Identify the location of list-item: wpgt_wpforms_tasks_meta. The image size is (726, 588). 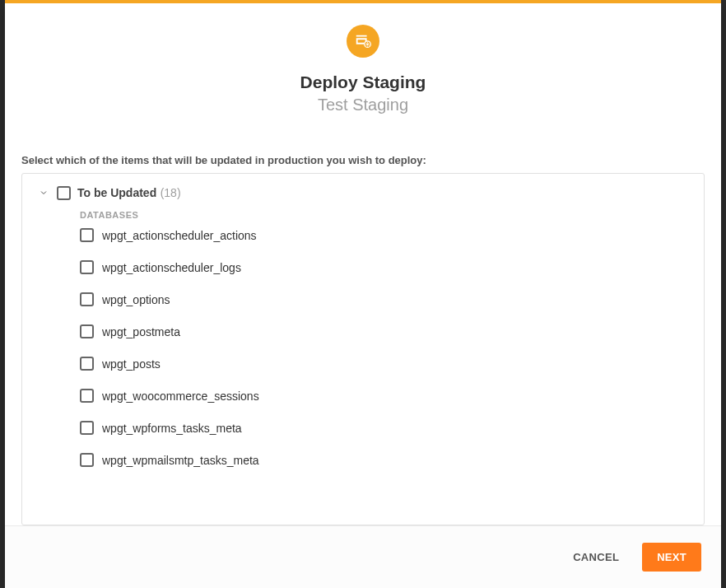
(384, 428).